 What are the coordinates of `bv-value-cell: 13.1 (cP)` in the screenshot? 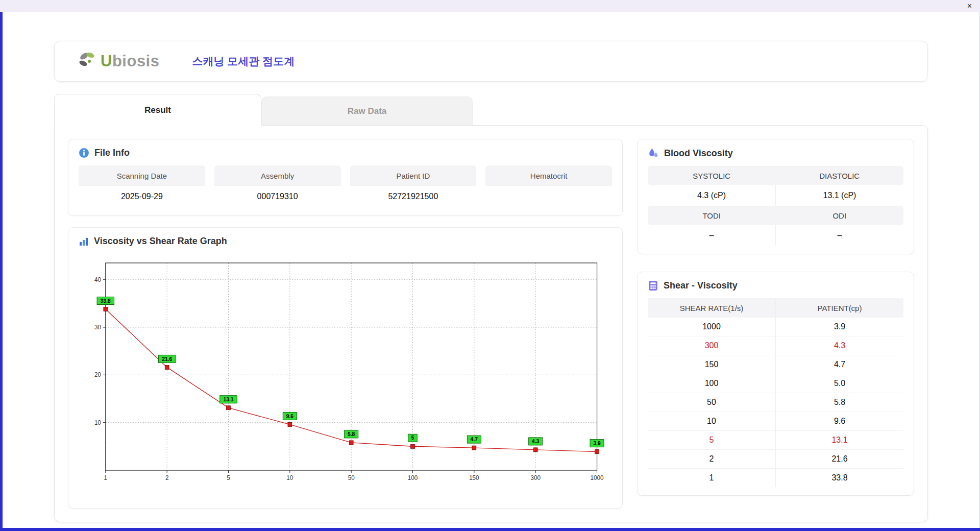 It's located at (839, 196).